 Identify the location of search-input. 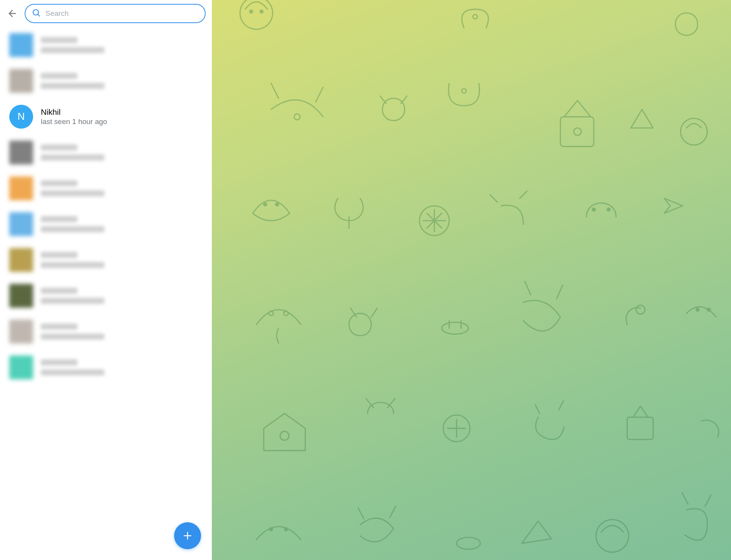
(115, 13).